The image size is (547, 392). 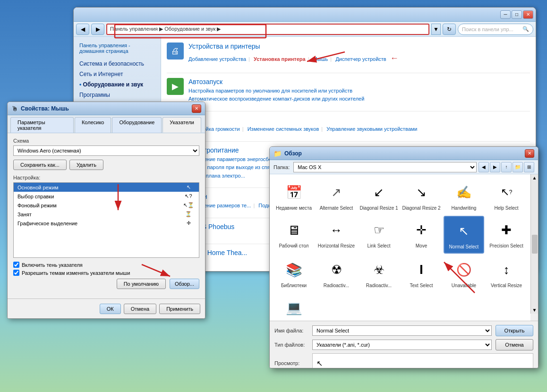 I want to click on section-devices-links: Добавление устройства| Установка принтер…, so click(x=294, y=59).